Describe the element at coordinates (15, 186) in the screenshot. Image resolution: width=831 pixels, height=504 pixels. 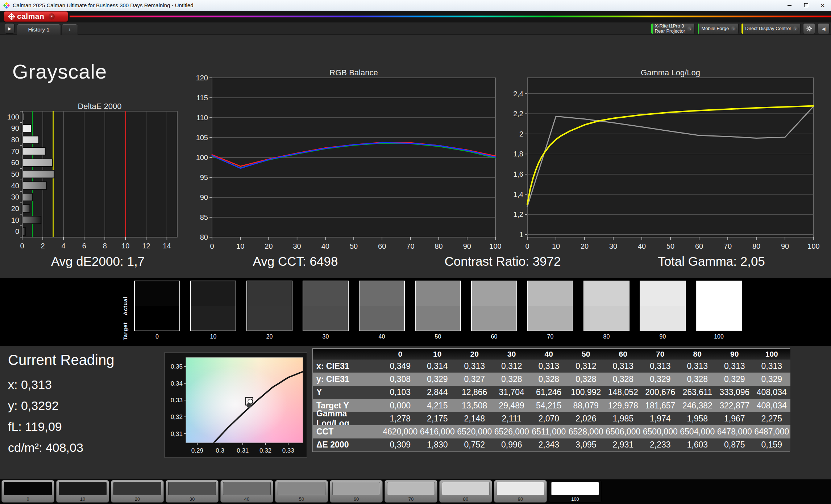
I see `svg-text: 40` at that location.